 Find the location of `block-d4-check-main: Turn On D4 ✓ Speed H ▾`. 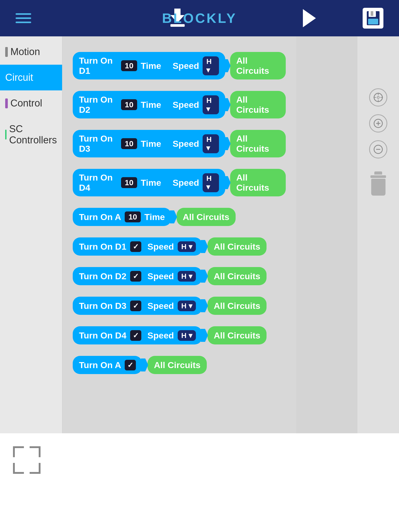

block-d4-check-main: Turn On D4 ✓ Speed H ▾ is located at coordinates (137, 335).